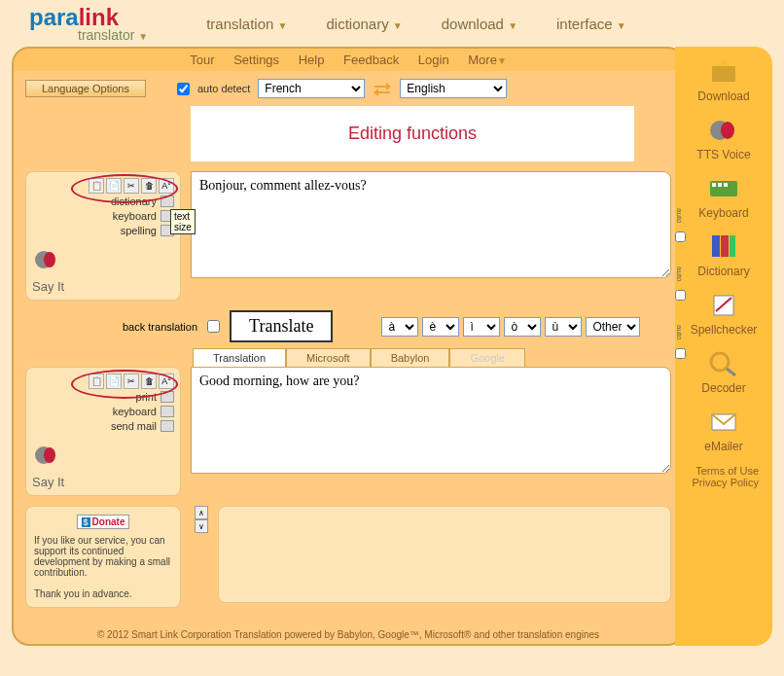  I want to click on logo: paralink translator ▼, so click(89, 23).